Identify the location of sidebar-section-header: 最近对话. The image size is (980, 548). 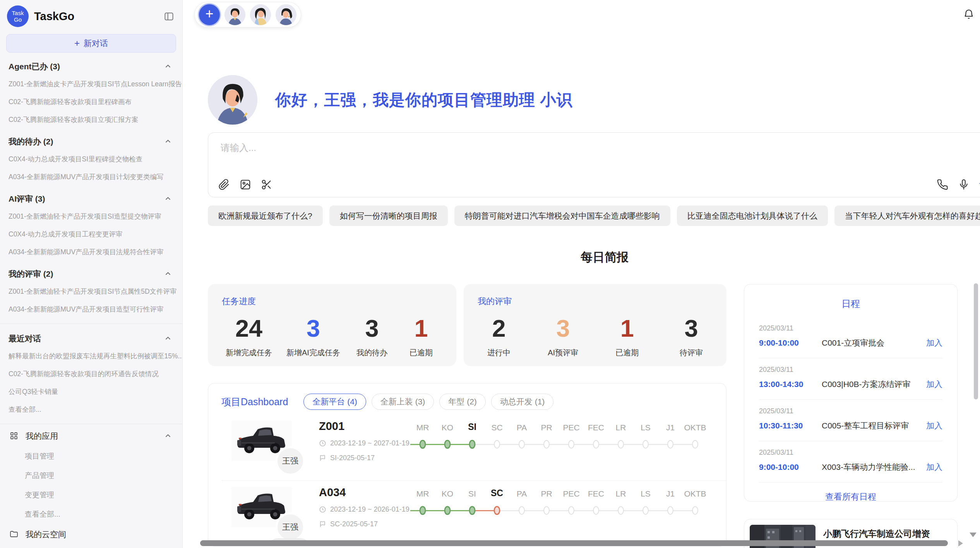
(91, 336).